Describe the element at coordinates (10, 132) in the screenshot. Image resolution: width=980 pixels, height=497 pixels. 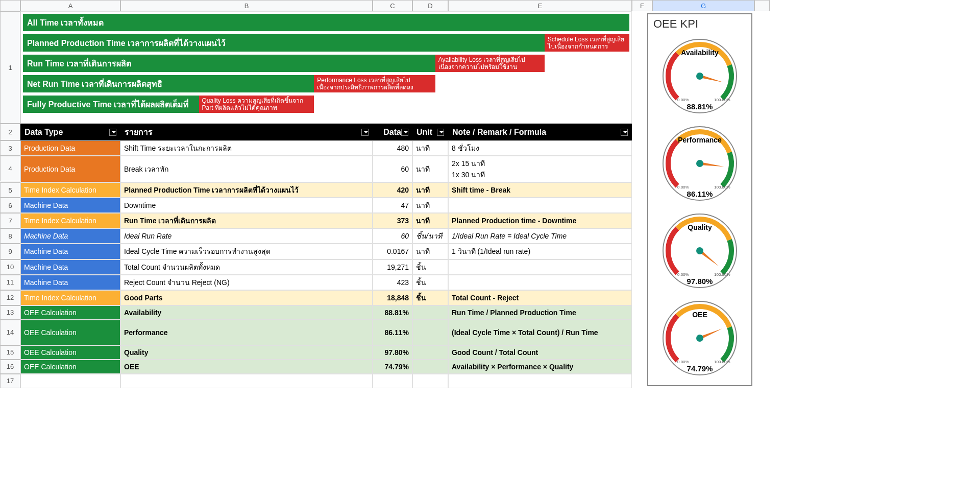
I see `row-header-2: 2` at that location.